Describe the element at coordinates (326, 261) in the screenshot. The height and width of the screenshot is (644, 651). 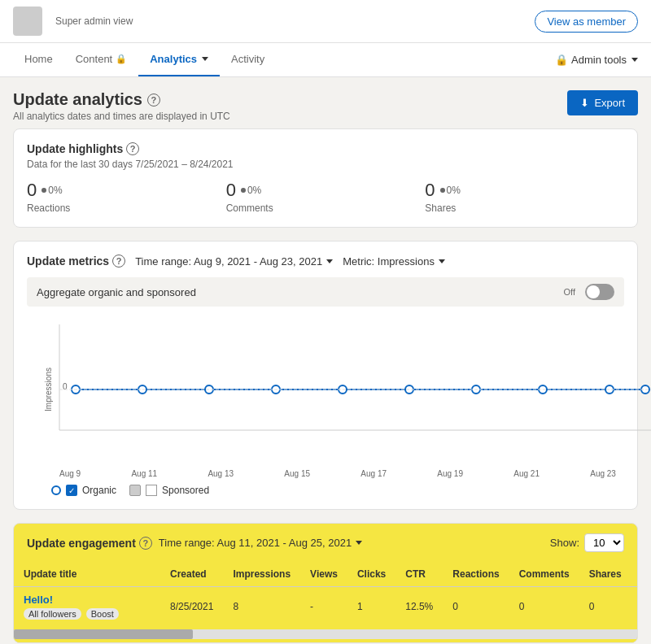
I see `metrics-header: Update metrics ? Time range: Aug 9, 2021…` at that location.